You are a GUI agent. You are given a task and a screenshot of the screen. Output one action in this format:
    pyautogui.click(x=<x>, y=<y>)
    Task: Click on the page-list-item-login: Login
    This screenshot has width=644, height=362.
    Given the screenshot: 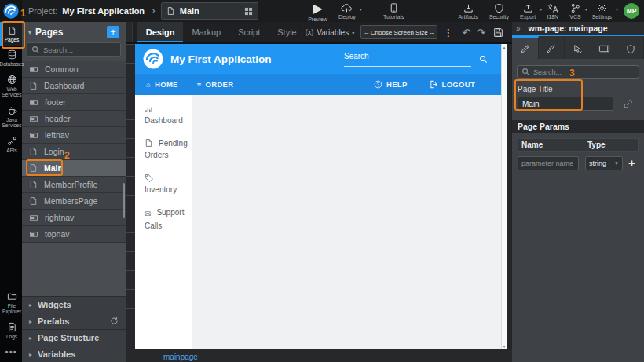 What is the action you would take?
    pyautogui.click(x=74, y=152)
    